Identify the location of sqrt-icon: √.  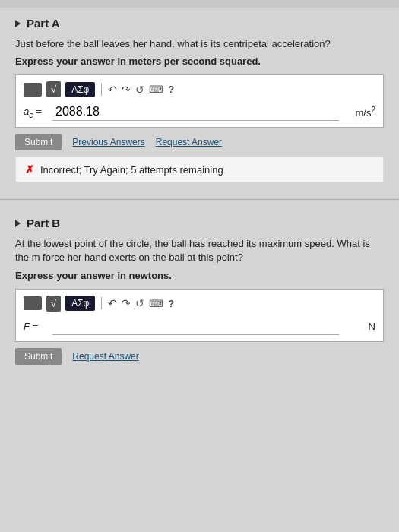
(53, 90).